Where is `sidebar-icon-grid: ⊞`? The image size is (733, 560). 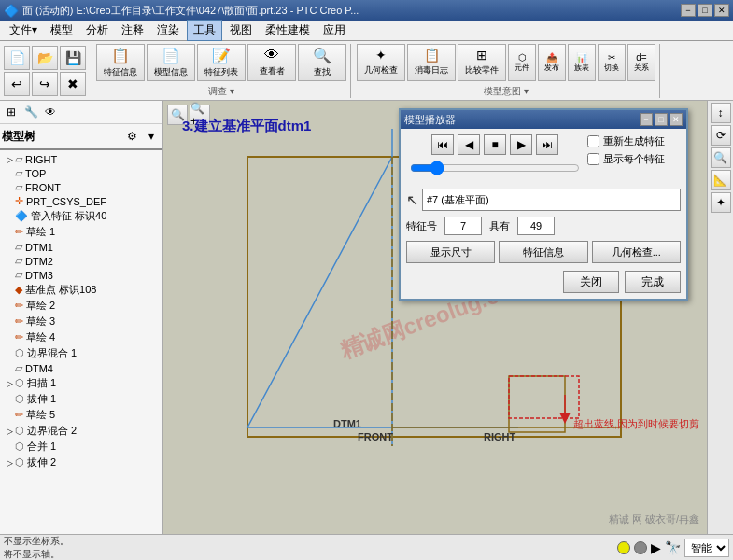
sidebar-icon-grid: ⊞ is located at coordinates (11, 112).